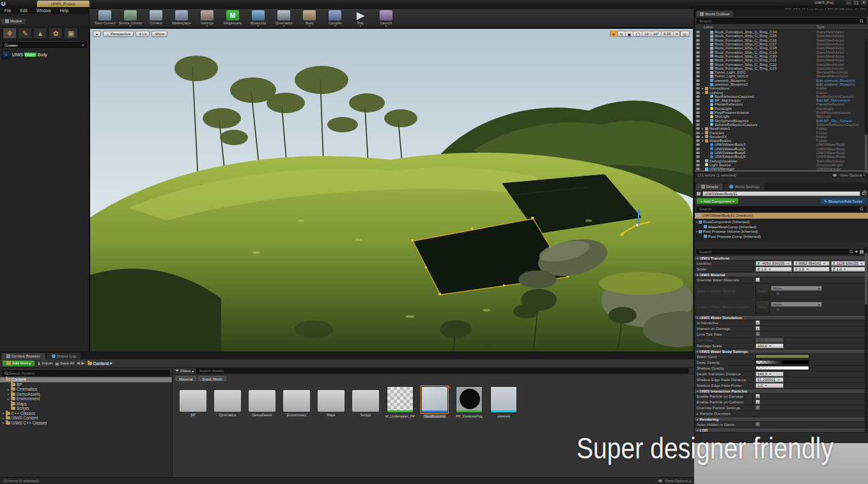  What do you see at coordinates (13, 22) in the screenshot?
I see `tab-modes: Modes` at bounding box center [13, 22].